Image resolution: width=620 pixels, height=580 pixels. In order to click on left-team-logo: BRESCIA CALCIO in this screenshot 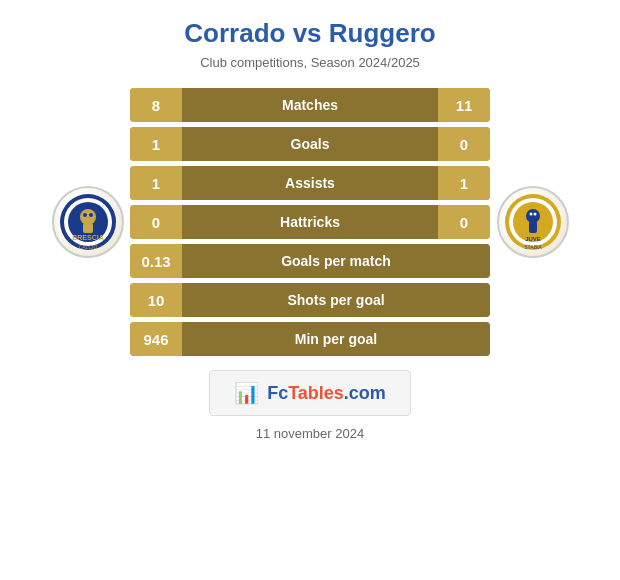, I will do `click(88, 222)`.